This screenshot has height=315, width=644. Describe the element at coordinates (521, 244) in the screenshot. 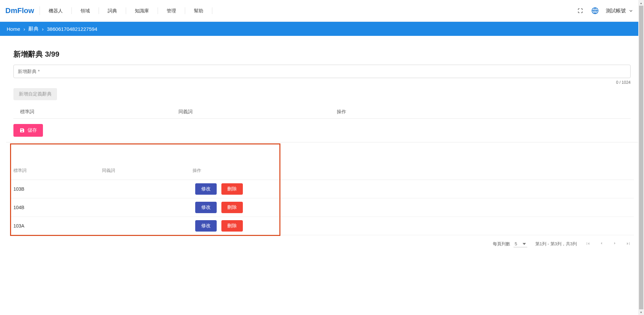

I see `page-size-select: 5` at that location.